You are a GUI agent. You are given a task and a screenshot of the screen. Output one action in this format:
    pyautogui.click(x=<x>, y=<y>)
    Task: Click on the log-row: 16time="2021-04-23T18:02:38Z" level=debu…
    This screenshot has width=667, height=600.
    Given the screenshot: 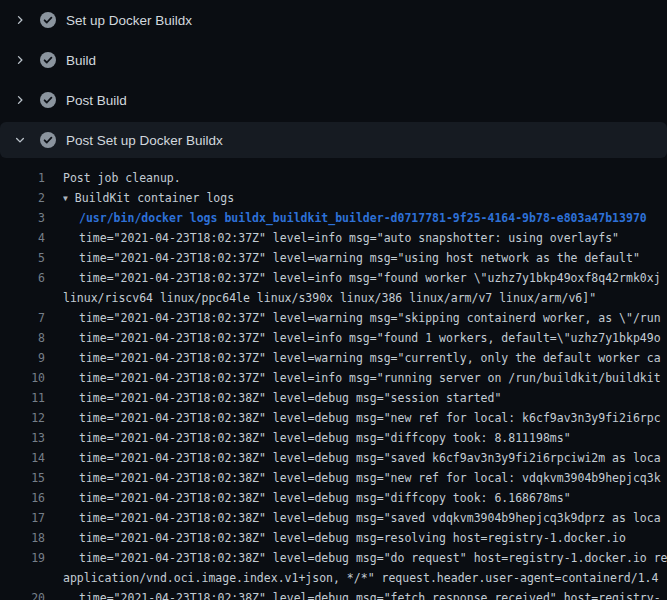 What is the action you would take?
    pyautogui.click(x=334, y=498)
    